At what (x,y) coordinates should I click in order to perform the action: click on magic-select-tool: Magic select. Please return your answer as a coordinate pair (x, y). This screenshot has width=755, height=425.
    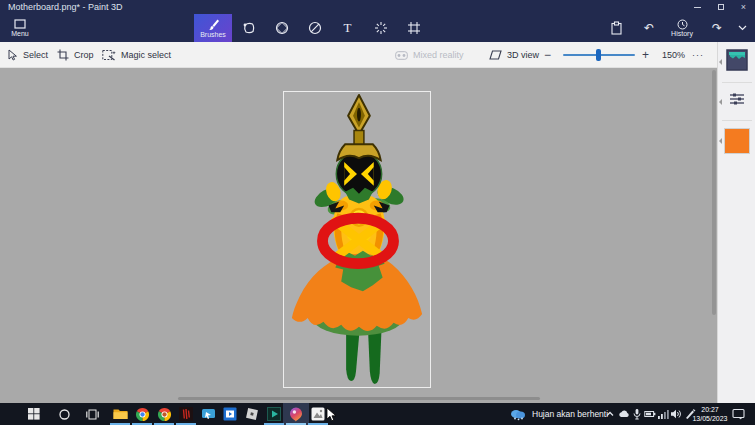
    Looking at the image, I should click on (136, 55).